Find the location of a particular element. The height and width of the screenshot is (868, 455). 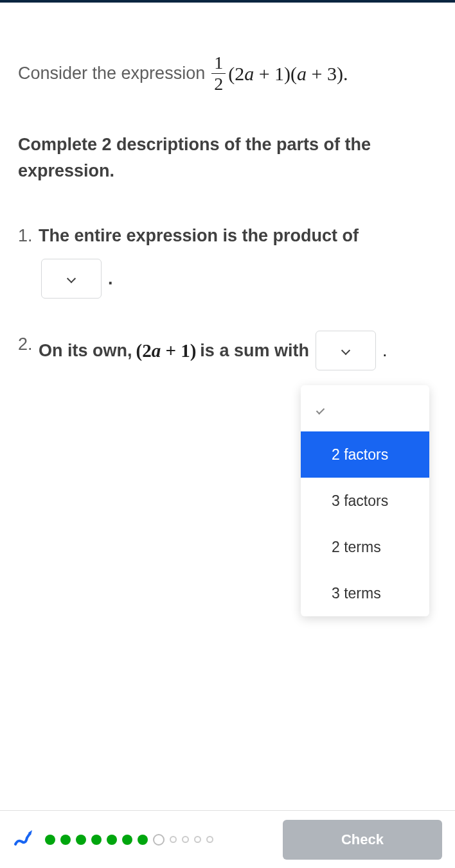

q2-number: 2. is located at coordinates (26, 344).